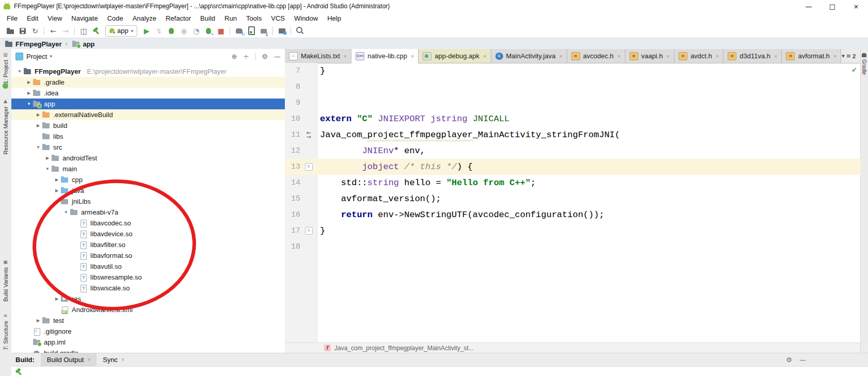 The image size is (868, 376). Describe the element at coordinates (148, 309) in the screenshot. I see `tree-item-androidmanifest-xml: MFAndroidManifest.xml` at that location.